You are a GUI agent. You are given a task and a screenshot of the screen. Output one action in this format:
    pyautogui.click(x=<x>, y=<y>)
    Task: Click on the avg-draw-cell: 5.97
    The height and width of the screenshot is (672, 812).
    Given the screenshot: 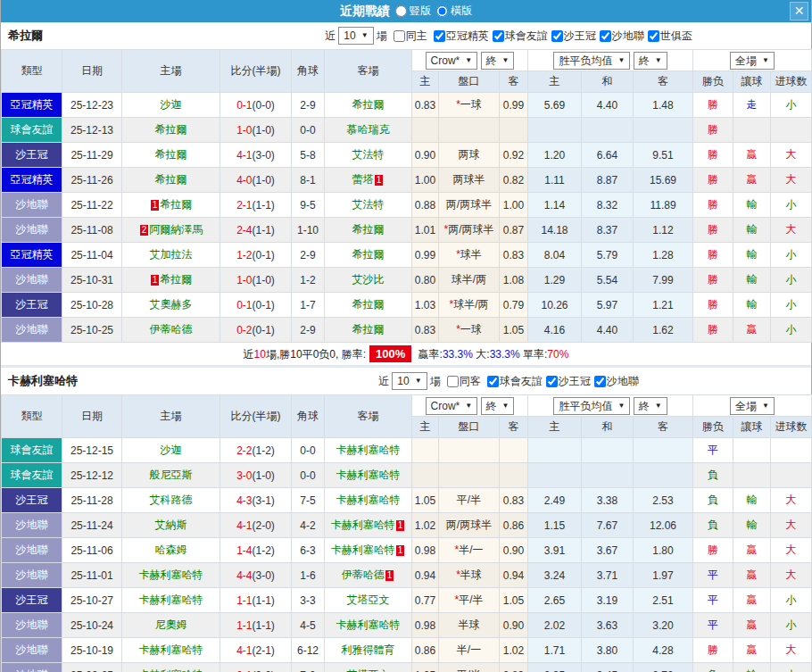 What is the action you would take?
    pyautogui.click(x=608, y=305)
    